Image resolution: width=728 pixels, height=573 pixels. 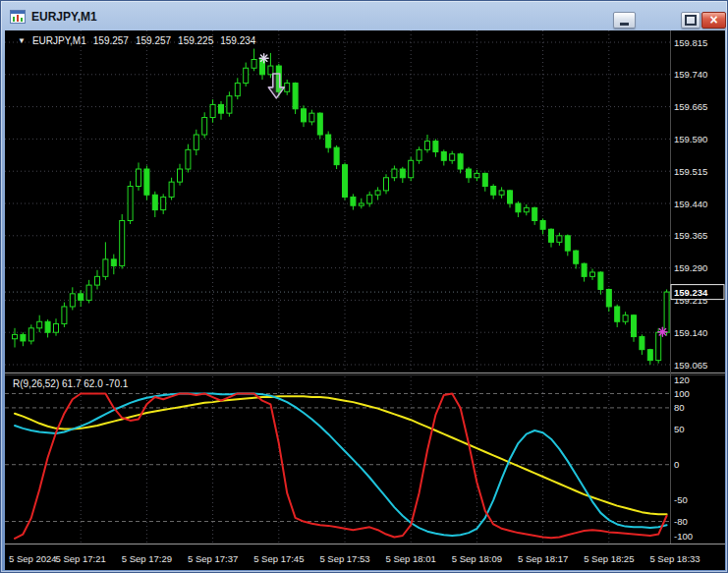 I want to click on close-button: ×, so click(x=713, y=20).